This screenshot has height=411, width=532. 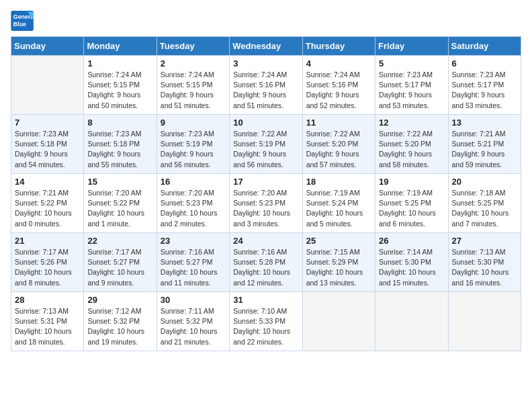 What do you see at coordinates (193, 240) in the screenshot?
I see `day-number: 23` at bounding box center [193, 240].